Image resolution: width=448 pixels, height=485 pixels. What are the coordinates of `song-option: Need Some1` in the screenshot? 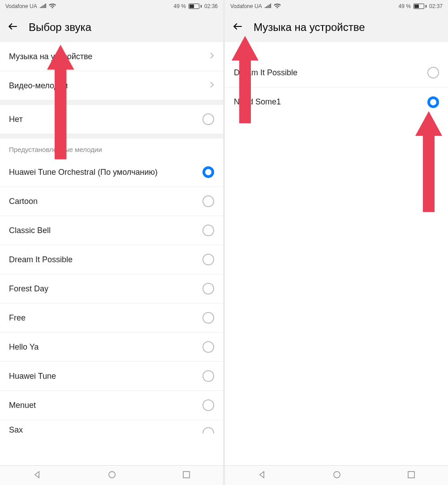 It's located at (336, 102).